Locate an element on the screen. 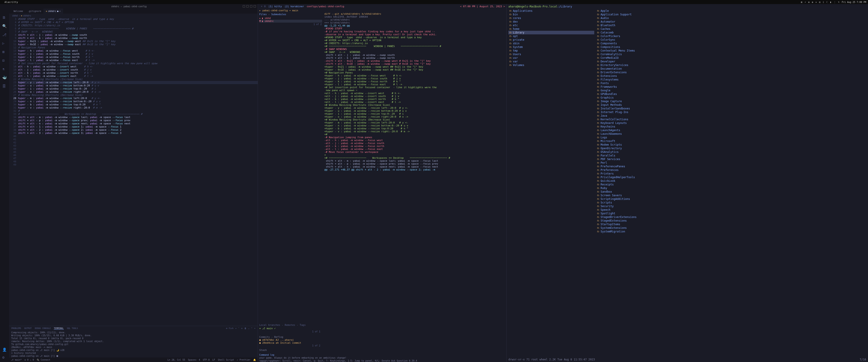  display-icon: ⊡ is located at coordinates (820, 2).